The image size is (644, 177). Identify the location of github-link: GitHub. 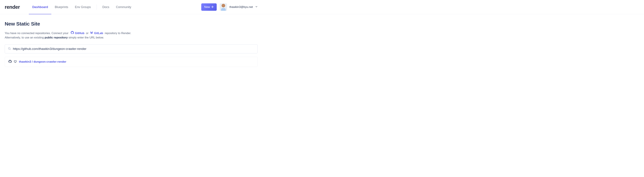
(78, 33).